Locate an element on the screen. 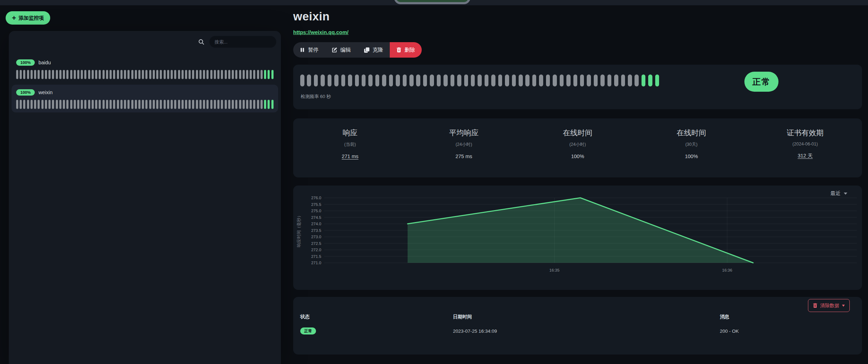 Image resolution: width=868 pixels, height=364 pixels. sidebar-item-baidu: 100% baidu is located at coordinates (145, 69).